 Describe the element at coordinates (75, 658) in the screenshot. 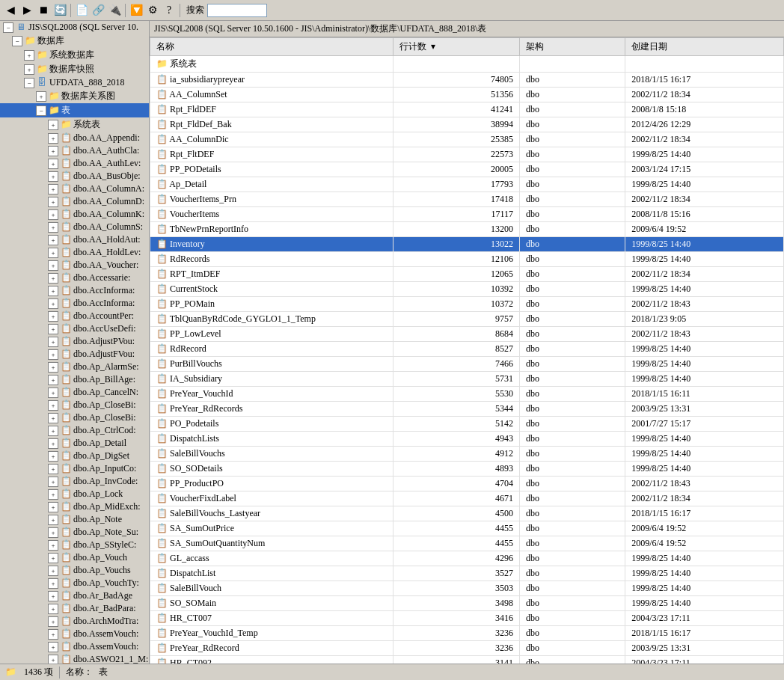

I see `sidebar-item-48: +📋dbo.ASWO21_1_M:` at that location.